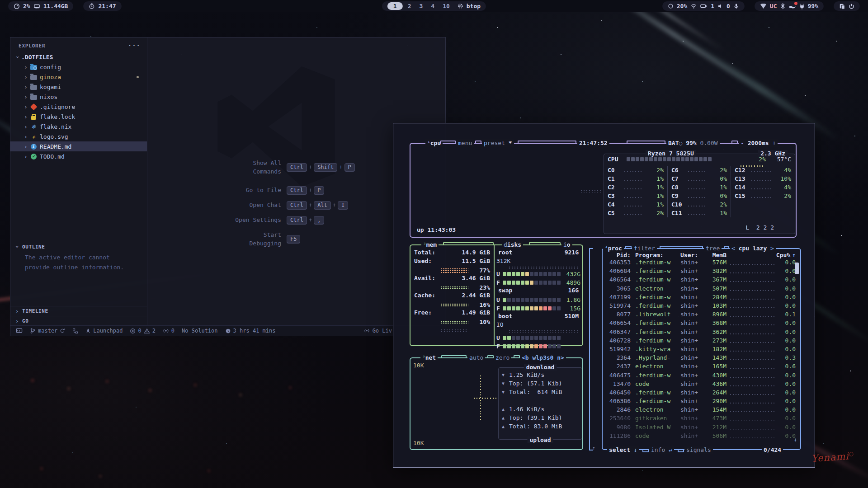 The height and width of the screenshot is (488, 868). I want to click on tree-root-dotfiles: › .DOTFILES, so click(79, 57).